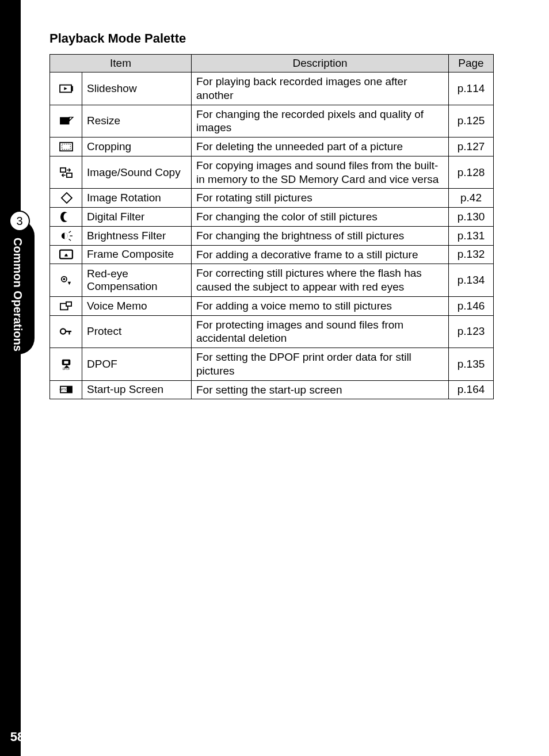 The width and height of the screenshot is (549, 756). What do you see at coordinates (471, 121) in the screenshot?
I see `page-ref: p.125` at bounding box center [471, 121].